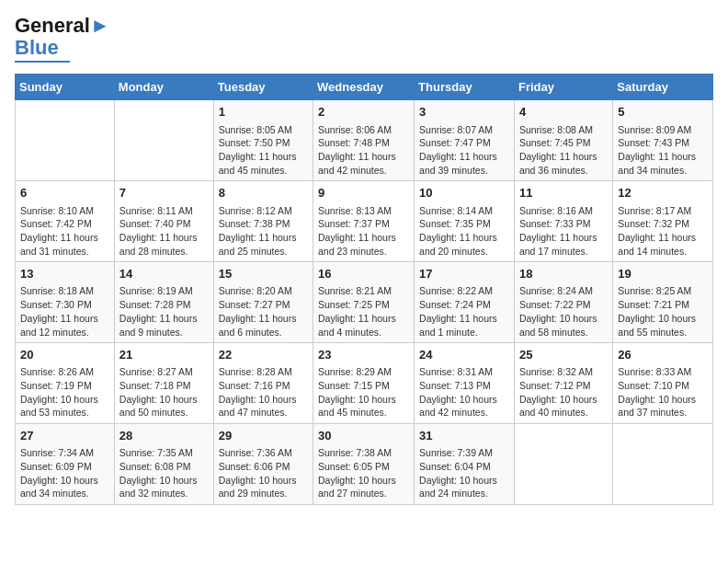 The height and width of the screenshot is (563, 728). I want to click on calendar-cell: 20Sunrise: 8:26 AM Sunset: 7:19 PM Dayli…, so click(65, 384).